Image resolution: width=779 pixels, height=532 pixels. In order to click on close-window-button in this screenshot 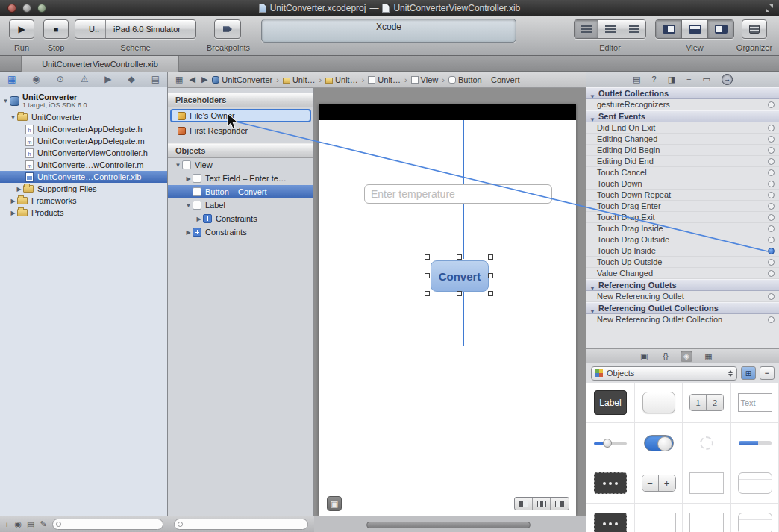, I will do `click(12, 8)`.